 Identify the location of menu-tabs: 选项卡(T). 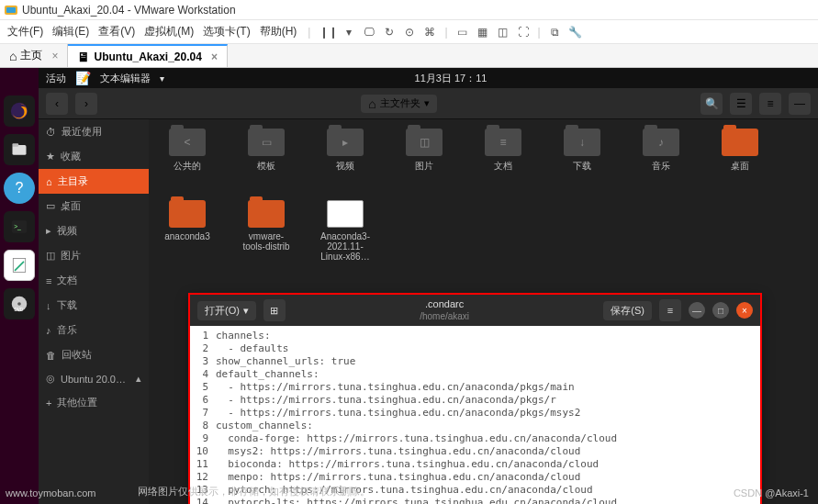
(226, 31).